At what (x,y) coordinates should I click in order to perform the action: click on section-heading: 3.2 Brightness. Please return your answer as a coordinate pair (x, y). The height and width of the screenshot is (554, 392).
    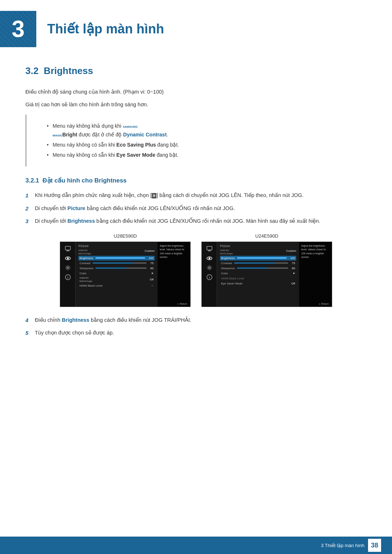
    Looking at the image, I should click on (196, 72).